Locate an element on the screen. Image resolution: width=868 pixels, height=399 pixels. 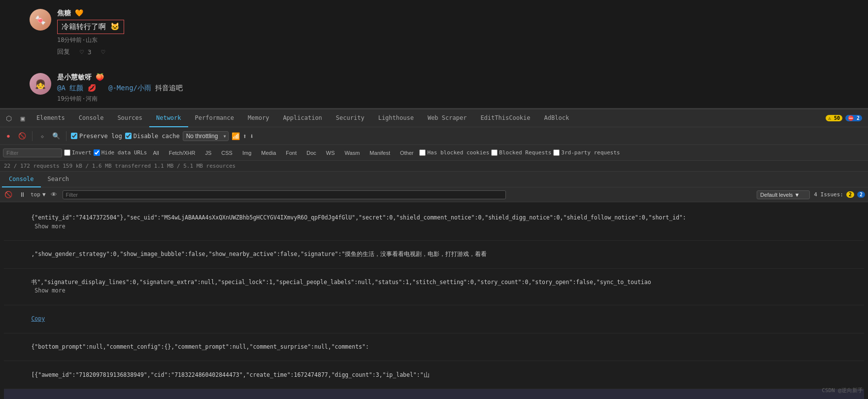
console-eye-button: 👁 is located at coordinates (54, 195).